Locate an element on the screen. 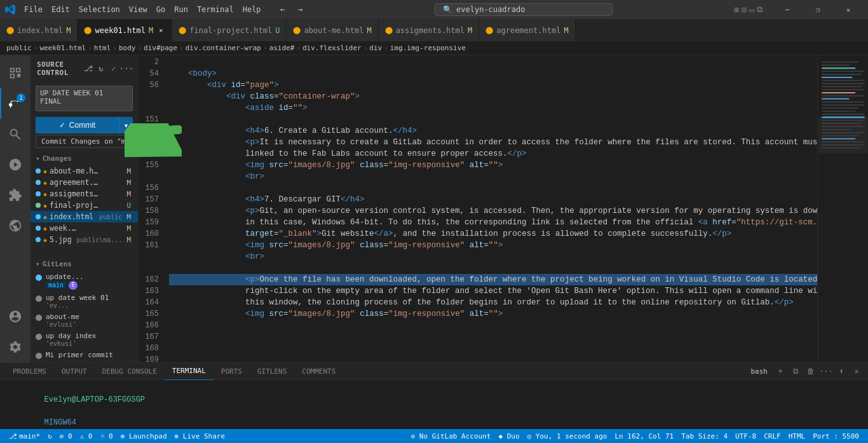  stage-icon: + is located at coordinates (118, 228).